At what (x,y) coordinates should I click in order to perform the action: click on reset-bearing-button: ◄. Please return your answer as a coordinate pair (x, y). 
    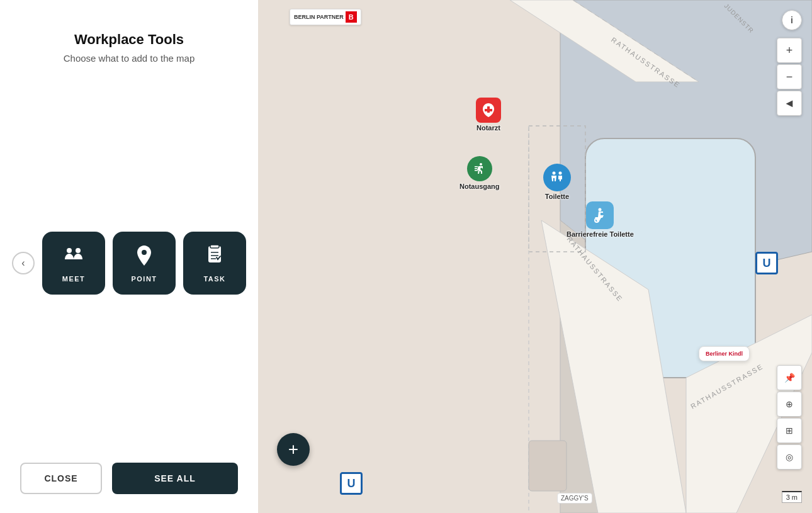
    Looking at the image, I should click on (789, 103).